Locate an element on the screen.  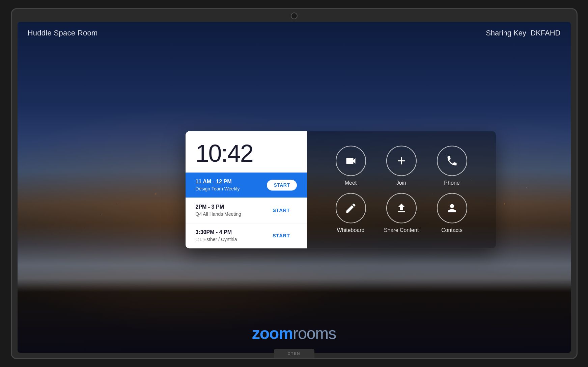
event-time-2: 2PM - 3 PM is located at coordinates (219, 207).